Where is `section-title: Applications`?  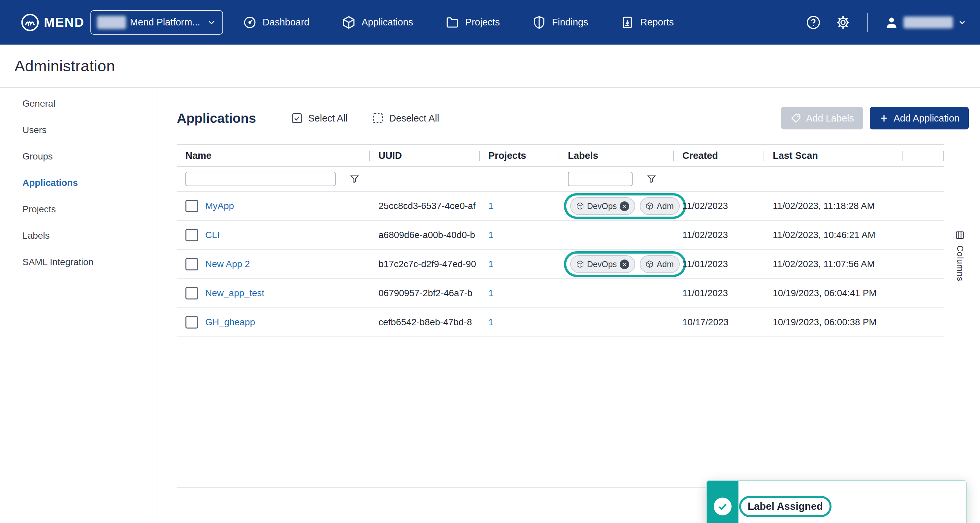 section-title: Applications is located at coordinates (216, 118).